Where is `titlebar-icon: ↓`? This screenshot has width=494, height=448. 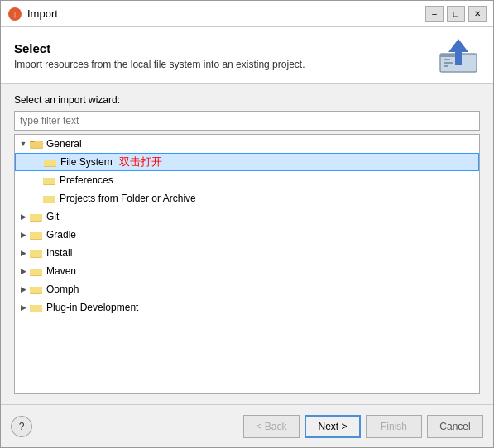
titlebar-icon: ↓ is located at coordinates (15, 14).